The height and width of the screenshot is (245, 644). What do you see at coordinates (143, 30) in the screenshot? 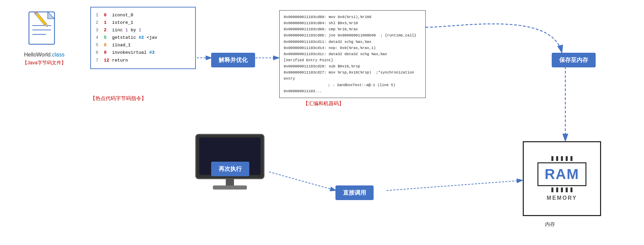
I see `bytecode-line-3: 3 2 iinc 1 by 1` at bounding box center [143, 30].